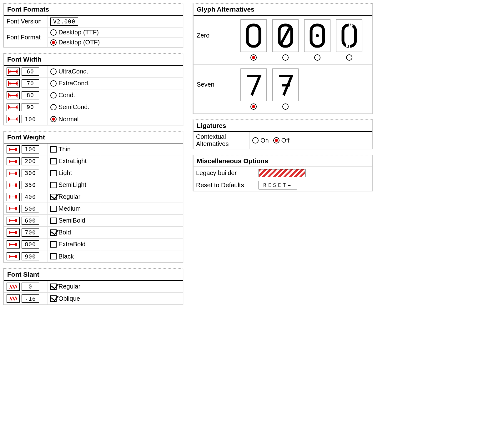 This screenshot has height=422, width=504. What do you see at coordinates (64, 149) in the screenshot?
I see `weight-option-label: Thin` at bounding box center [64, 149].